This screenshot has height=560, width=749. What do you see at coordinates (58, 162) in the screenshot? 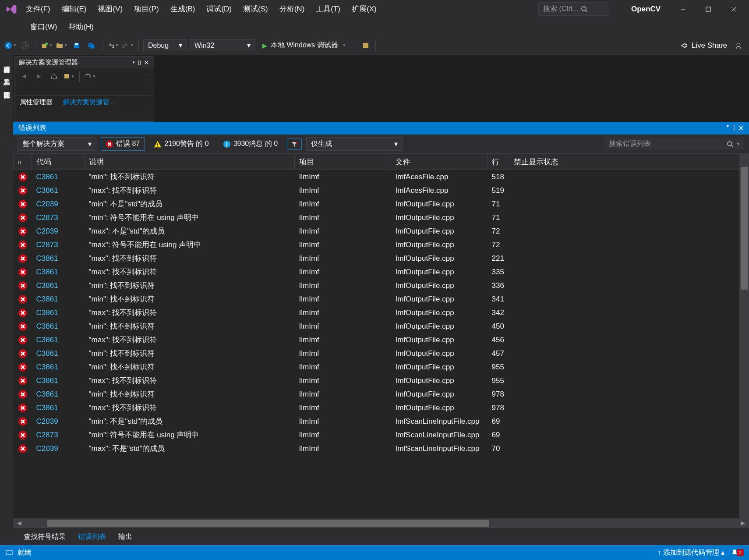
I see `col-code: 代码` at bounding box center [58, 162].